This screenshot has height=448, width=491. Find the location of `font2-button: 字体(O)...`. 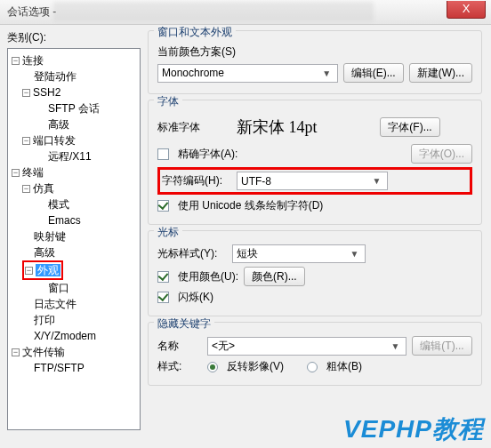

font2-button: 字体(O)... is located at coordinates (441, 154).